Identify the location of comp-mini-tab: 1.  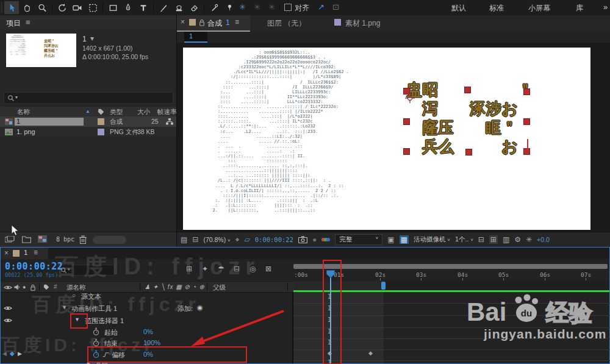
(196, 37).